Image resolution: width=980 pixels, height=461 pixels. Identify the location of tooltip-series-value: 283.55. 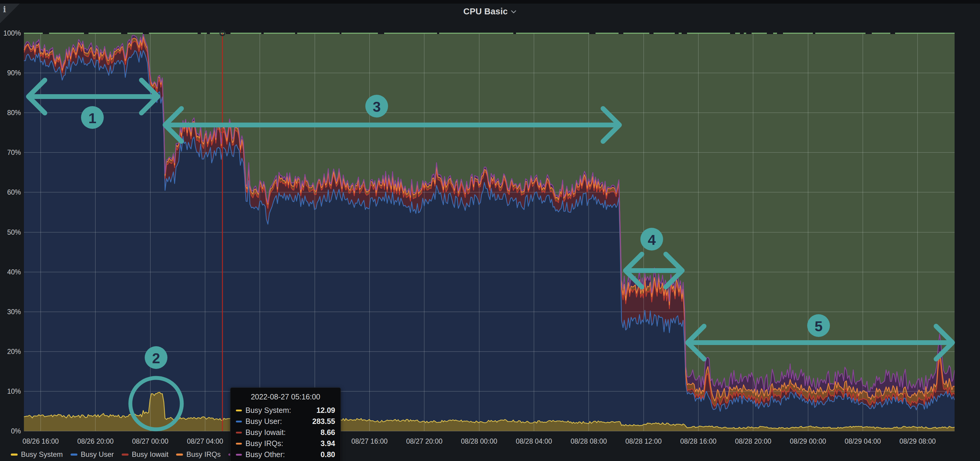
(324, 421).